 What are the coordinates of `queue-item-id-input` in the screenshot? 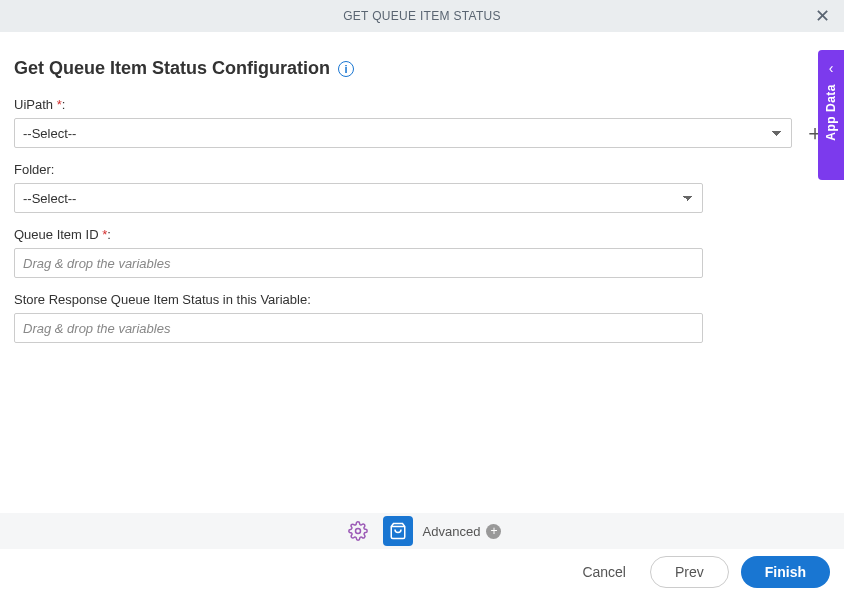 It's located at (358, 263).